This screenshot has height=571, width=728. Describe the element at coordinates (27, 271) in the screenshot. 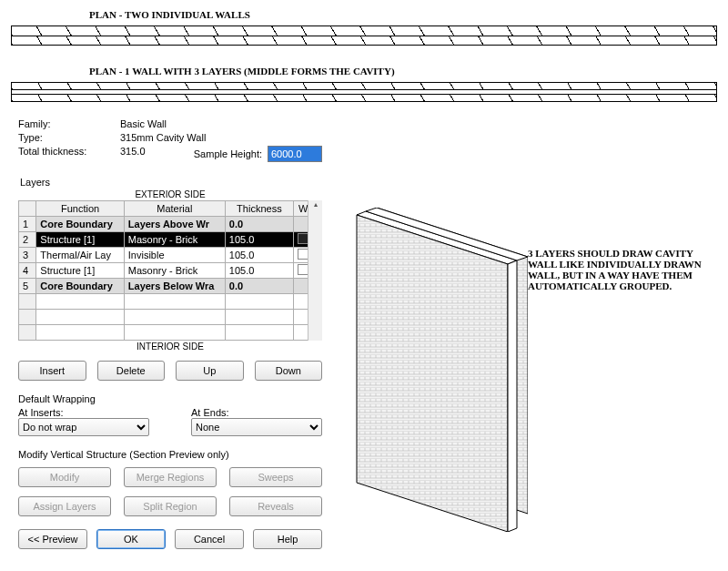

I see `row-number: 4` at that location.